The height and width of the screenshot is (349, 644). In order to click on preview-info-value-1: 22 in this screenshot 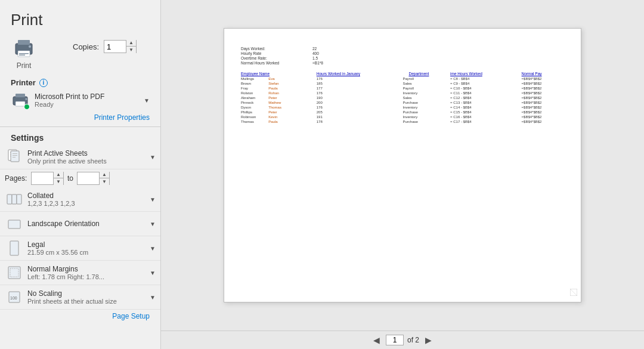, I will do `click(315, 49)`.